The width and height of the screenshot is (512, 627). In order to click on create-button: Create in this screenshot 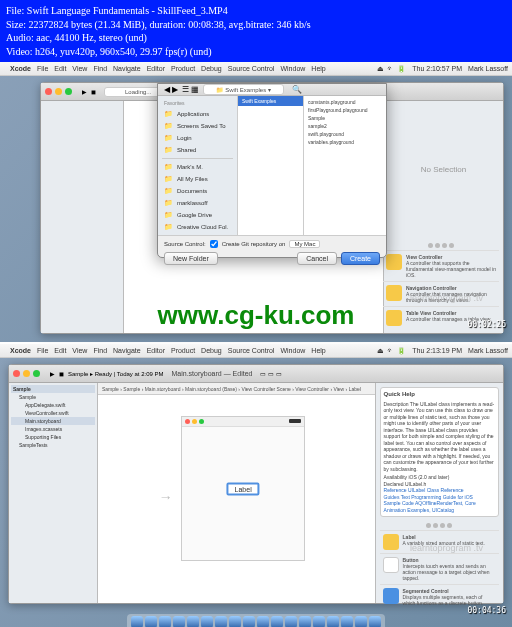, I will do `click(360, 258)`.